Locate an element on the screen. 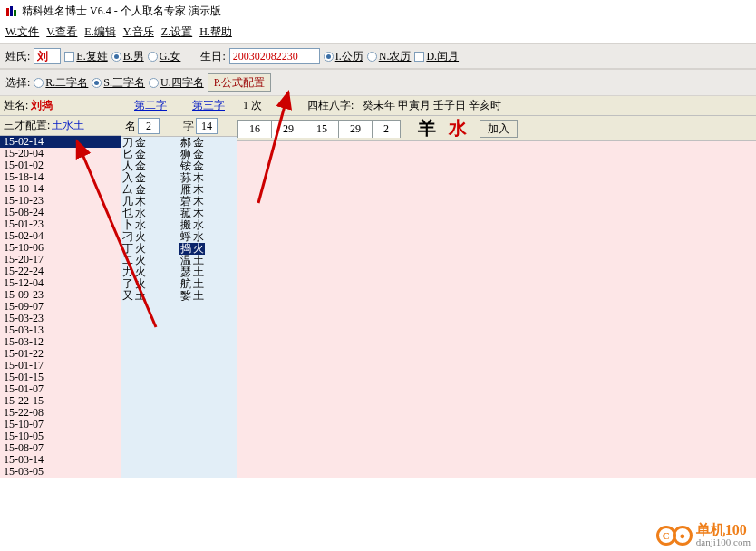  surname-label: 姓氏: is located at coordinates (18, 56).